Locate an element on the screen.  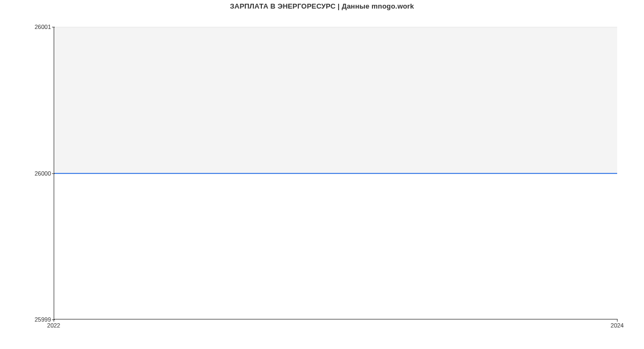
y-tick-label: 26001 is located at coordinates (38, 27).